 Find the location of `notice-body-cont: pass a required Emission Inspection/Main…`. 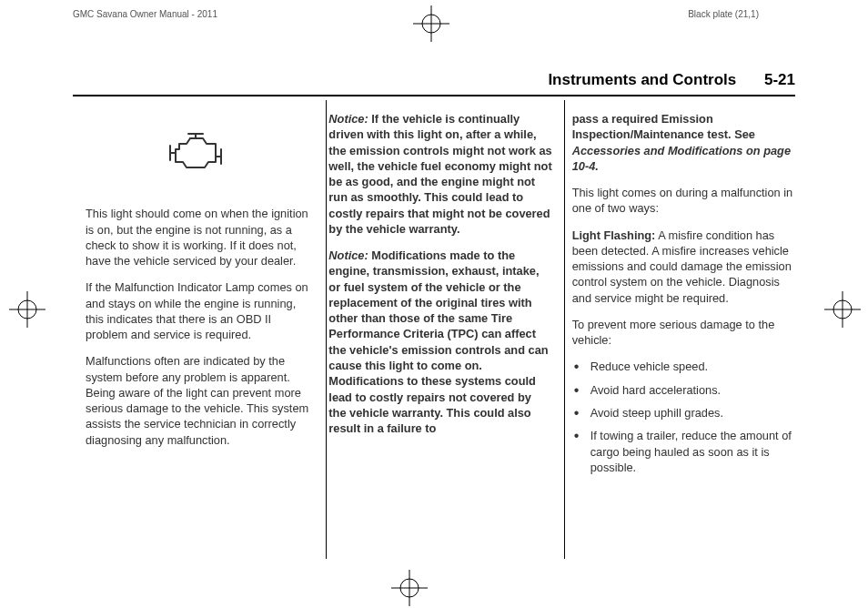

notice-body-cont: pass a required Emission Inspection/Main… is located at coordinates (664, 127).